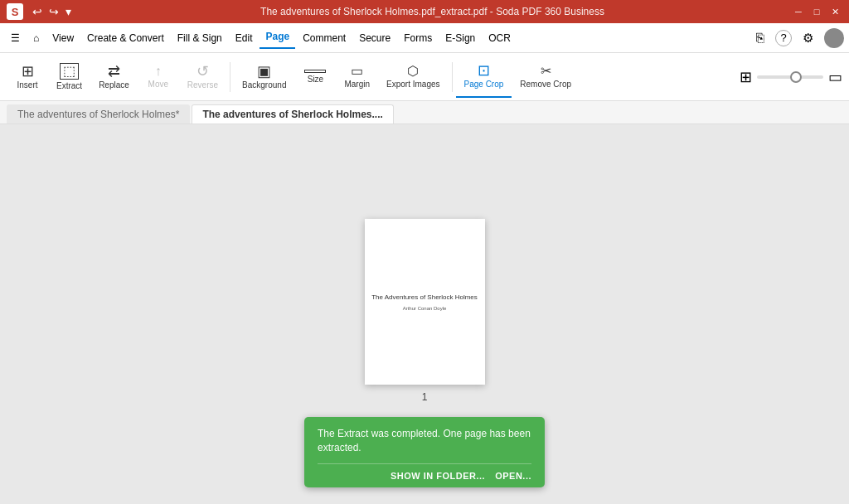 This screenshot has width=849, height=504. Describe the element at coordinates (460, 38) in the screenshot. I see `menu-item-esign: E-Sign` at that location.